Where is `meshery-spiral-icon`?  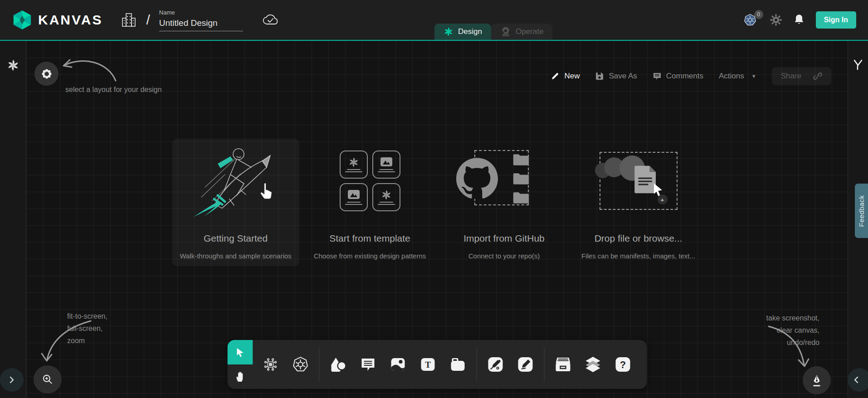
meshery-spiral-icon is located at coordinates (13, 65).